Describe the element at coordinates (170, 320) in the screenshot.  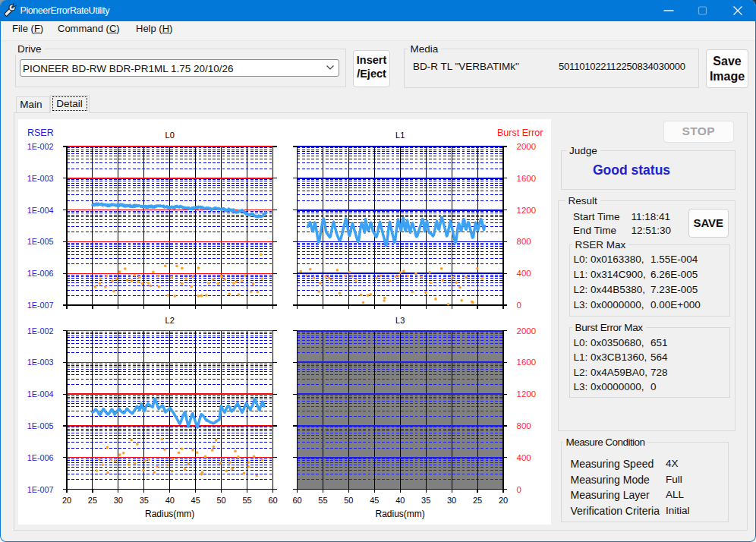
I see `svg-text: L2` at that location.